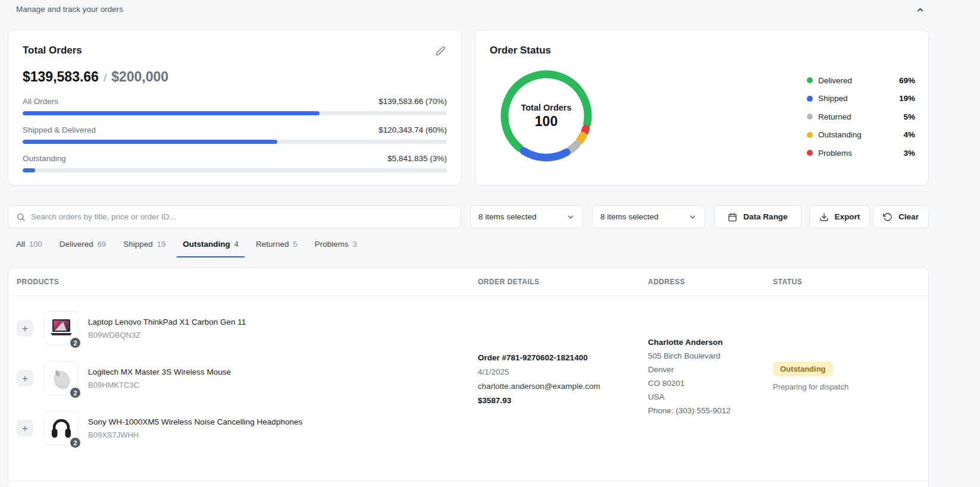 This screenshot has width=980, height=487. What do you see at coordinates (44, 158) in the screenshot?
I see `bar-label: Outstanding` at bounding box center [44, 158].